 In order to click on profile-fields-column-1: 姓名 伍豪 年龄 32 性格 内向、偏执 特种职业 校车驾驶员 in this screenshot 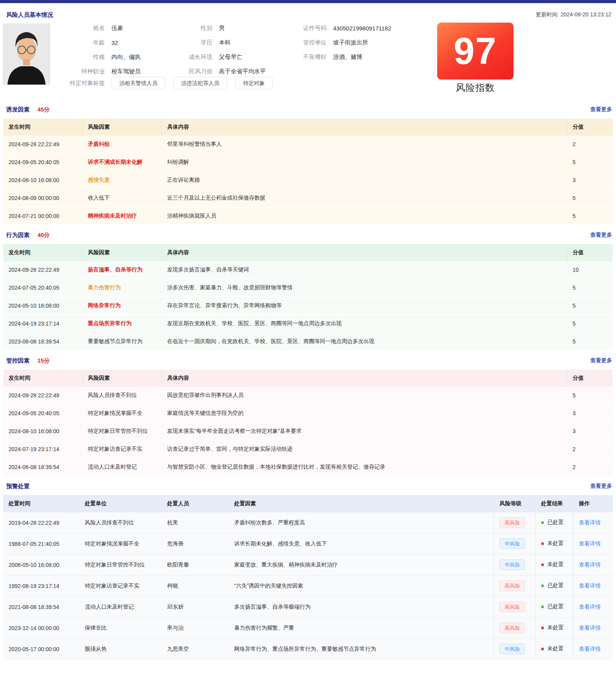, I will do `click(95, 50)`.